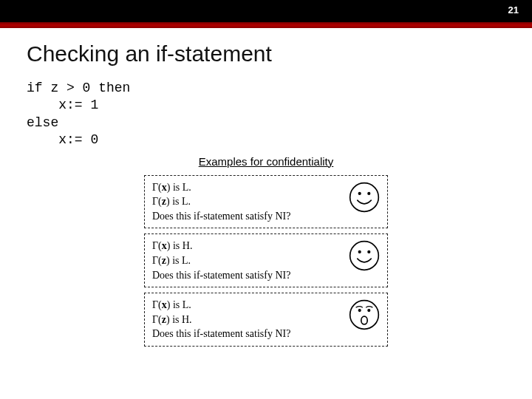 The image size is (532, 399). Describe the element at coordinates (514, 10) in the screenshot. I see `page-number: 21` at that location.